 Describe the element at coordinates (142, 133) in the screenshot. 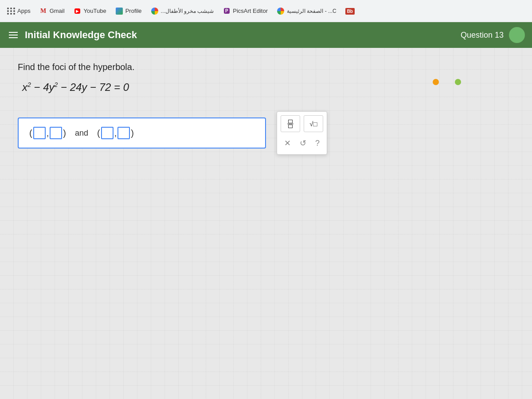

I see `answer-input-box: ( , ) and ( , )` at that location.